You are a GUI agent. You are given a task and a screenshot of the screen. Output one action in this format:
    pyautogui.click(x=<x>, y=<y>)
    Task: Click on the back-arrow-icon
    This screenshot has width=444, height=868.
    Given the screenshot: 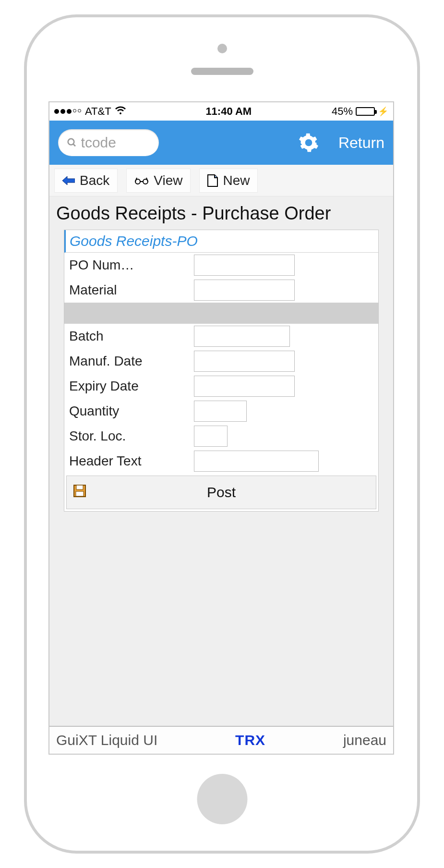 What is the action you would take?
    pyautogui.click(x=69, y=181)
    